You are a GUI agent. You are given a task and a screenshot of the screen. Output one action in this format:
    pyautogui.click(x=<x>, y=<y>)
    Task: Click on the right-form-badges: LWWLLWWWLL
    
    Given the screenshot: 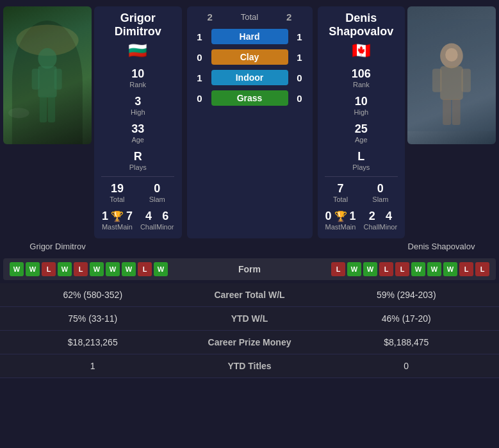 What is the action you would take?
    pyautogui.click(x=383, y=269)
    